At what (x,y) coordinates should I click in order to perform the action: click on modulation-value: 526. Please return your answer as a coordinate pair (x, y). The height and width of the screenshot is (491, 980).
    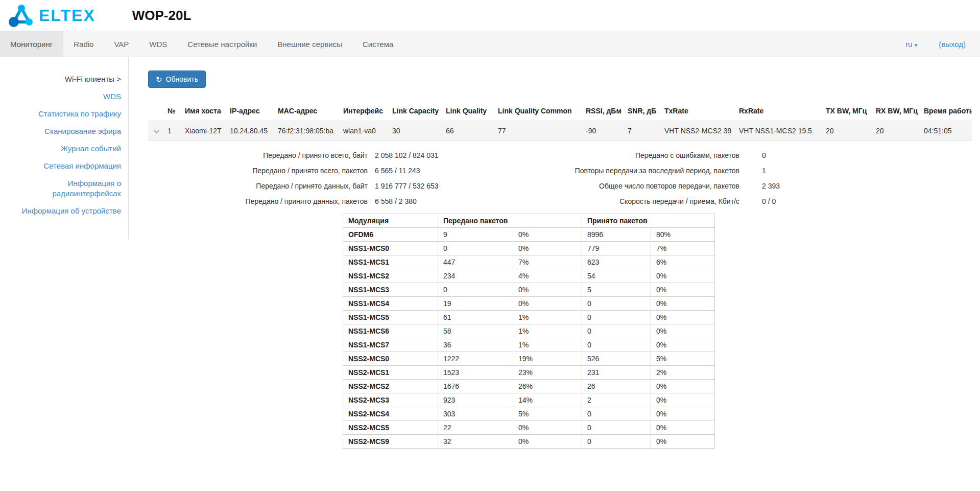
    Looking at the image, I should click on (617, 359).